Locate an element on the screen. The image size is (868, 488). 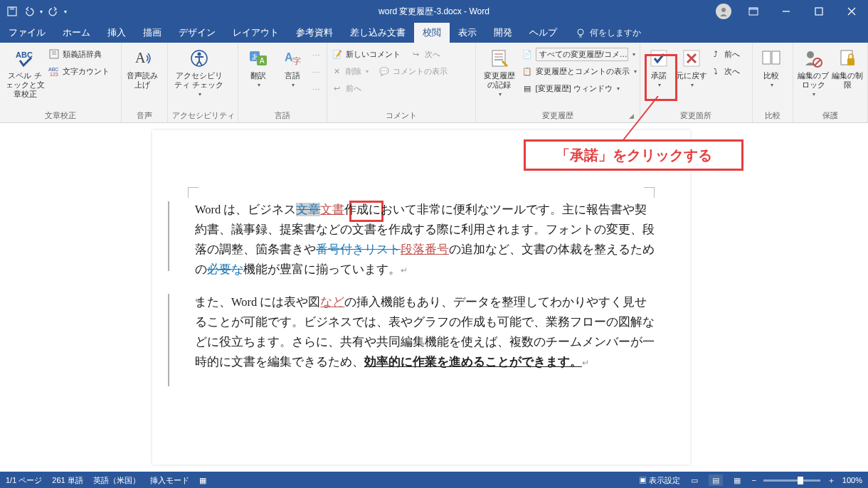
prev-icon: ↩ is located at coordinates (337, 88).